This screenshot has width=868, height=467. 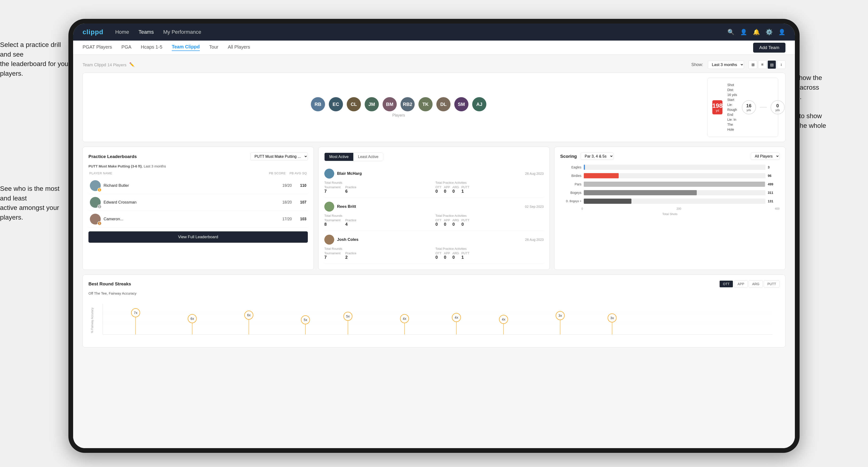 I want to click on player-avatar: SM, so click(x=461, y=104).